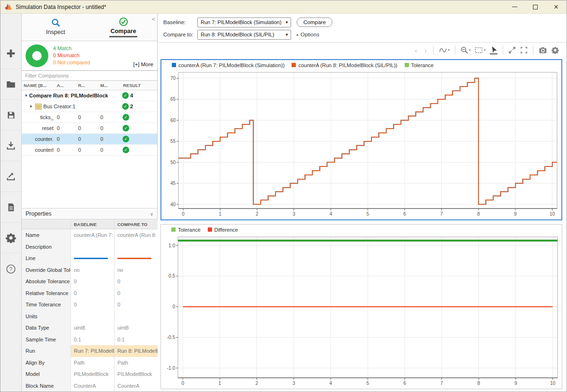 The image size is (567, 392). What do you see at coordinates (89, 96) in the screenshot?
I see `comparison-row: ▾Compare Run 8: PILModelBlock✓4` at bounding box center [89, 96].